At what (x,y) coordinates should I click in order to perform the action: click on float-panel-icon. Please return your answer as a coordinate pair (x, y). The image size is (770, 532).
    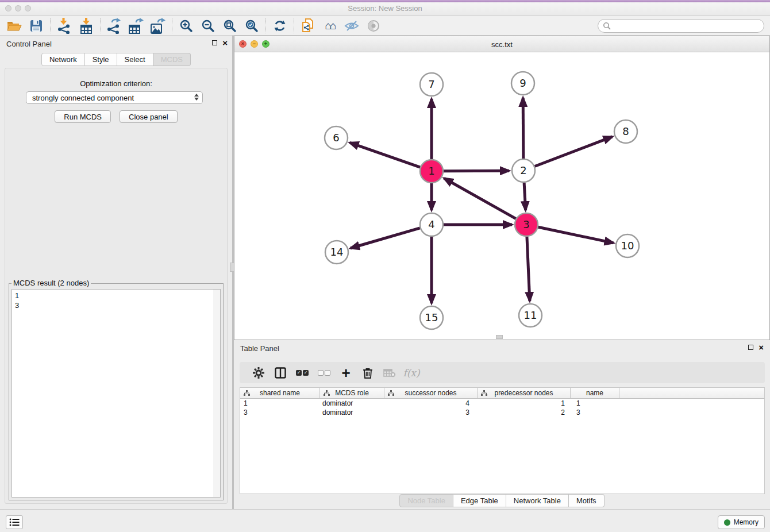
    Looking at the image, I should click on (215, 43).